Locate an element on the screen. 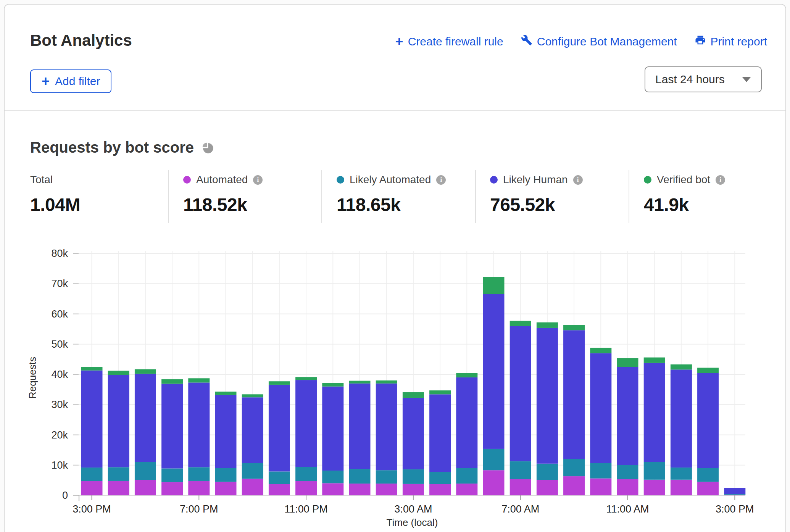  create-firewall-rule-link: + Create firewall rule is located at coordinates (450, 42).